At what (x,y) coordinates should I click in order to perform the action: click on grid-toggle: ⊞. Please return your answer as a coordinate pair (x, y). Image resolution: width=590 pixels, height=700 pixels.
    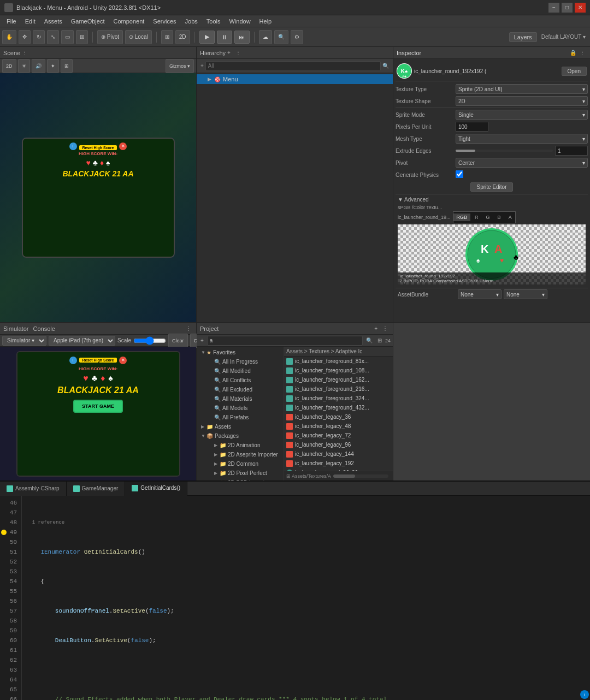
    Looking at the image, I should click on (167, 37).